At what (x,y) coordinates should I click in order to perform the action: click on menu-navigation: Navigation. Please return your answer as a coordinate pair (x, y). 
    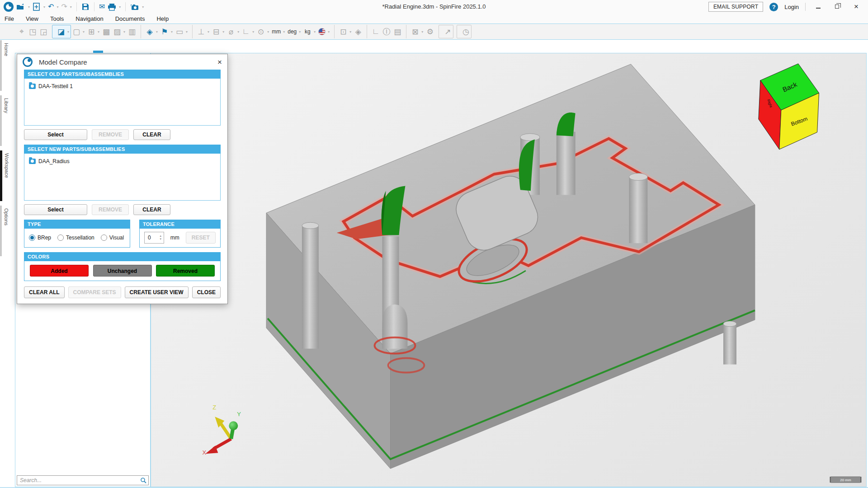
    Looking at the image, I should click on (90, 19).